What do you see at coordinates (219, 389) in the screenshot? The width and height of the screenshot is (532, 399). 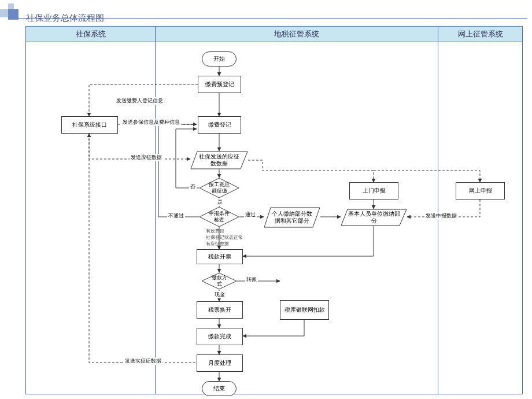 I see `node-end: 结束` at bounding box center [219, 389].